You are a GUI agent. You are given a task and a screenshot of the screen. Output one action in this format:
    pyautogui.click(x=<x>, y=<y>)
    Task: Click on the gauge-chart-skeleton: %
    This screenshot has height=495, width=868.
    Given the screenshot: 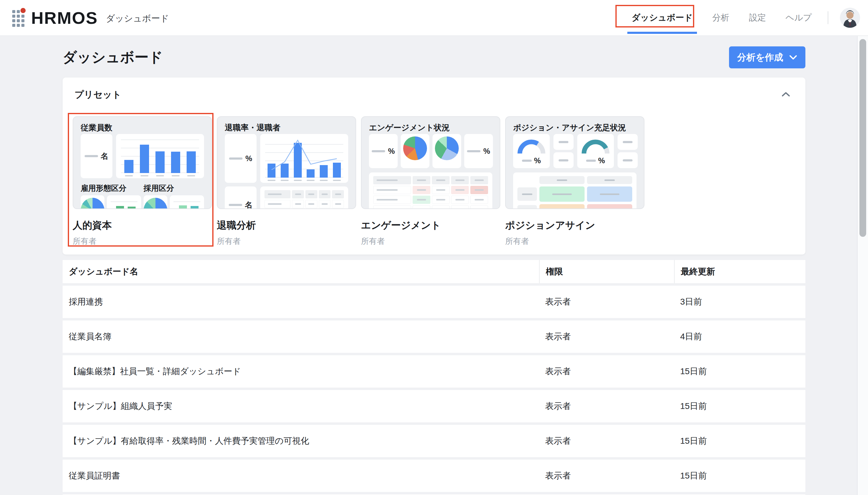 What is the action you would take?
    pyautogui.click(x=531, y=151)
    